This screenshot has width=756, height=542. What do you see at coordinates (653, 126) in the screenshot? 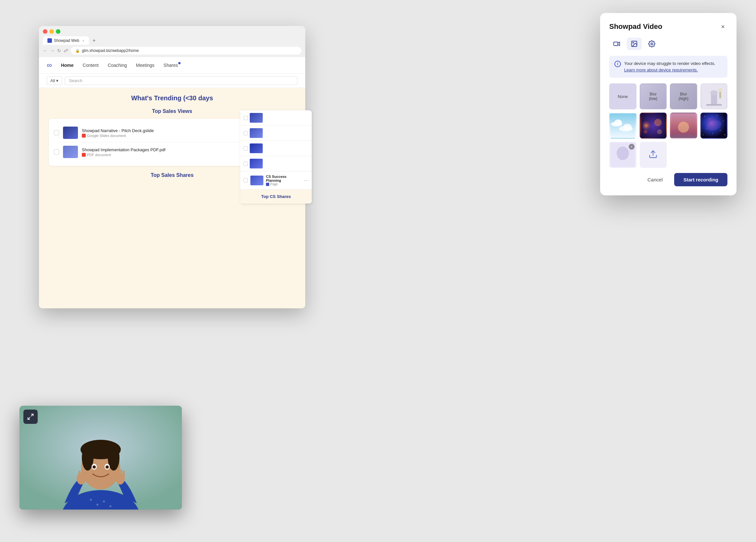
I see `bokeh-bg-preview` at bounding box center [653, 126].